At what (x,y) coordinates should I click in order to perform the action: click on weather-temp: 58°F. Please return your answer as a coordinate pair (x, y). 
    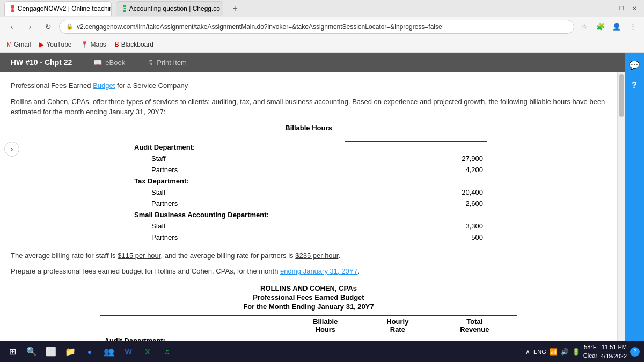
    Looking at the image, I should click on (590, 348).